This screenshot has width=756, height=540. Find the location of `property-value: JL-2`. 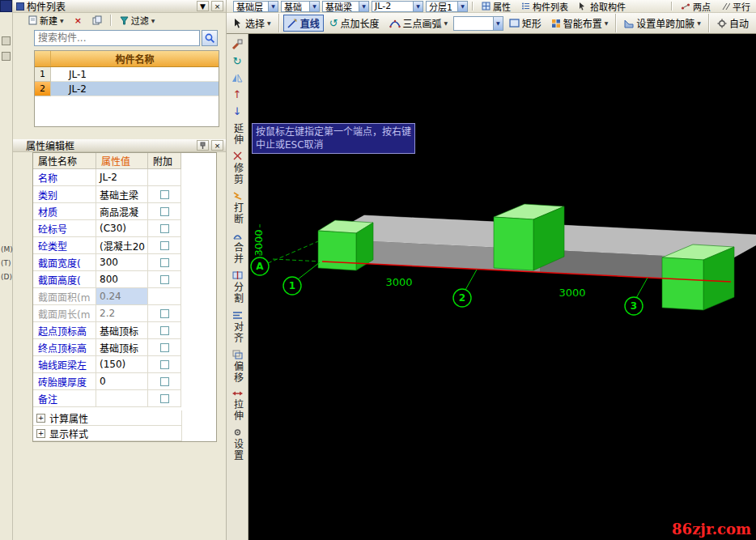

property-value: JL-2 is located at coordinates (122, 178).